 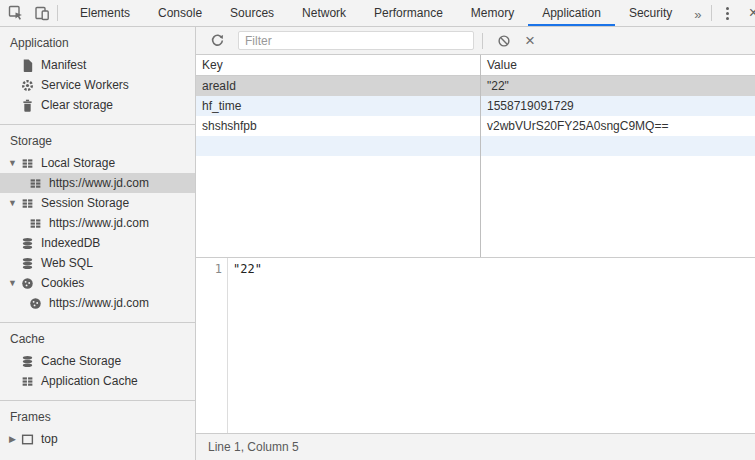 I want to click on sidebar-item-manifest: Manifest, so click(x=98, y=65).